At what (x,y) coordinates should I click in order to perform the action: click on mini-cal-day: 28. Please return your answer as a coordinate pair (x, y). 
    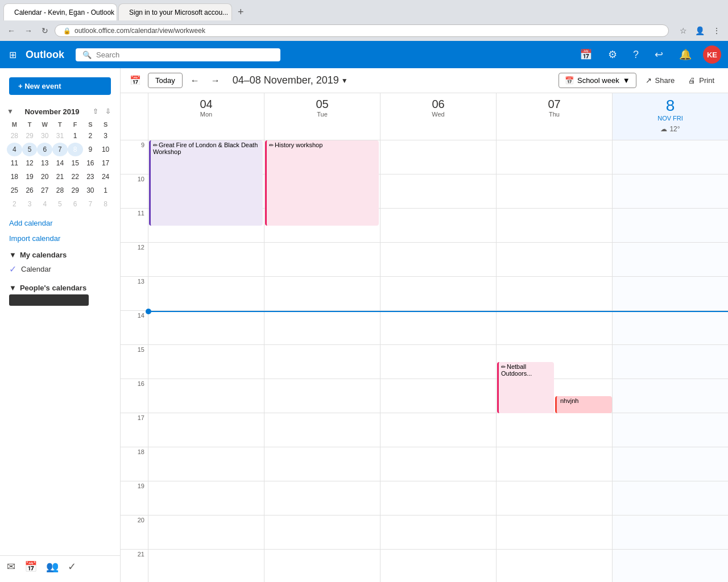
    Looking at the image, I should click on (60, 190).